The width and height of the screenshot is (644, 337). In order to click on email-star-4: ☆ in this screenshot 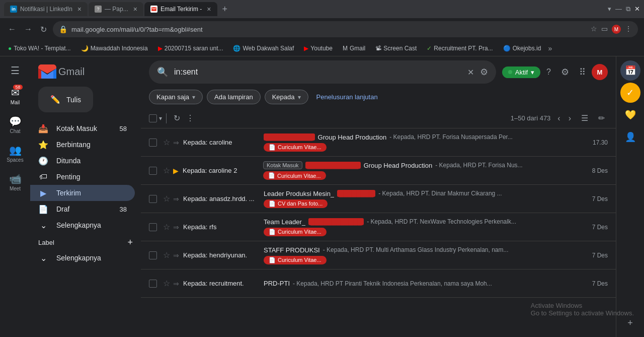, I will do `click(167, 227)`.